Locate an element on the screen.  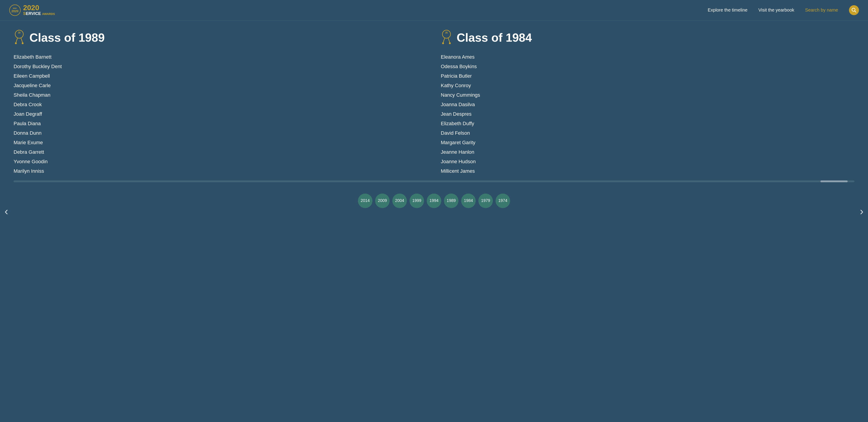
timeline-year-dot: 1979 is located at coordinates (486, 201).